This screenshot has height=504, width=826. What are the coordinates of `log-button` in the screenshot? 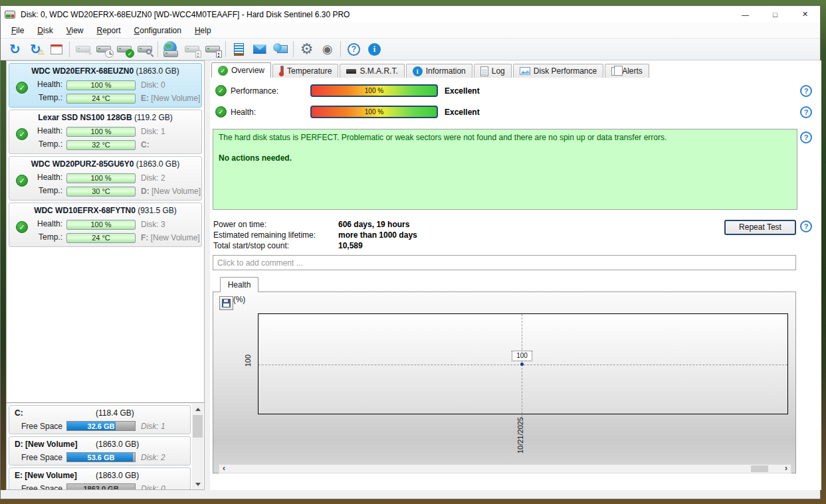 It's located at (239, 49).